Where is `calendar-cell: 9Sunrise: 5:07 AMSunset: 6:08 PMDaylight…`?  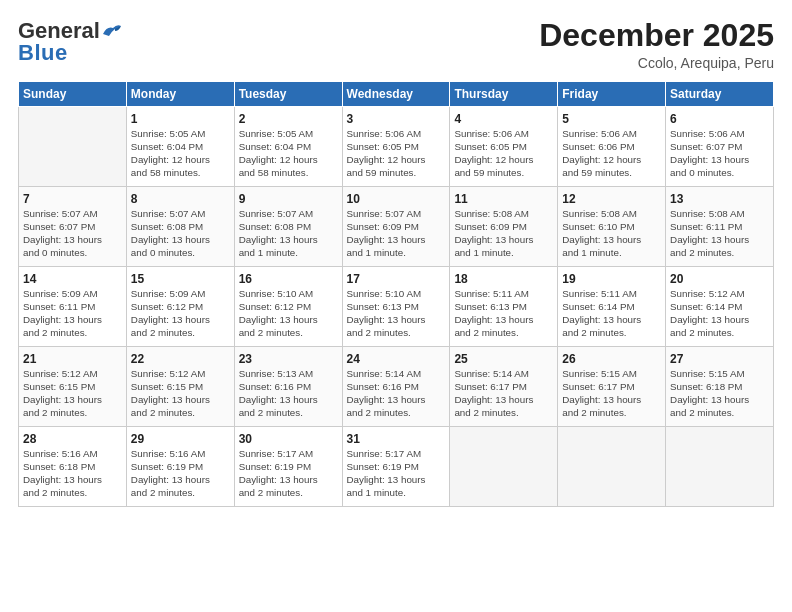
calendar-cell: 9Sunrise: 5:07 AMSunset: 6:08 PMDaylight… is located at coordinates (288, 227).